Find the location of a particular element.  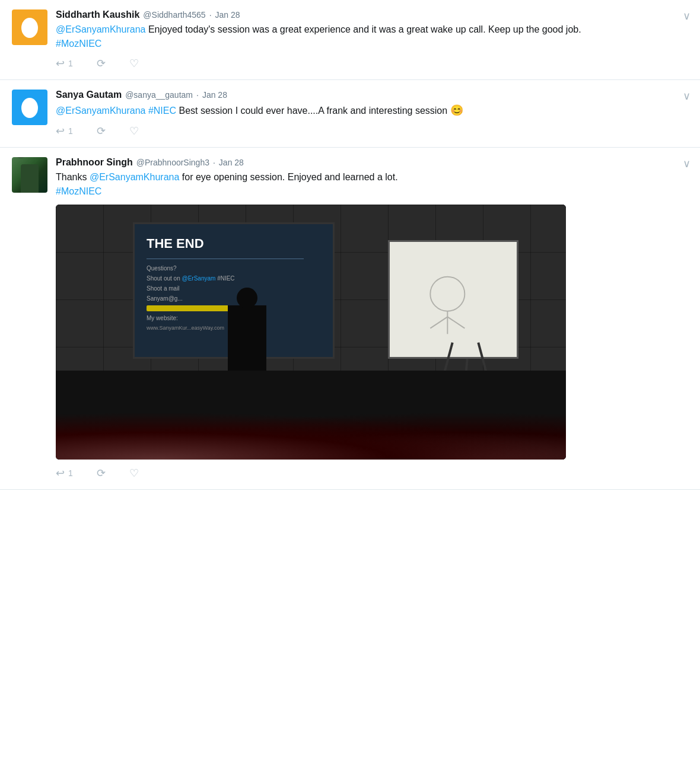

person-head-silhouette is located at coordinates (21, 158).